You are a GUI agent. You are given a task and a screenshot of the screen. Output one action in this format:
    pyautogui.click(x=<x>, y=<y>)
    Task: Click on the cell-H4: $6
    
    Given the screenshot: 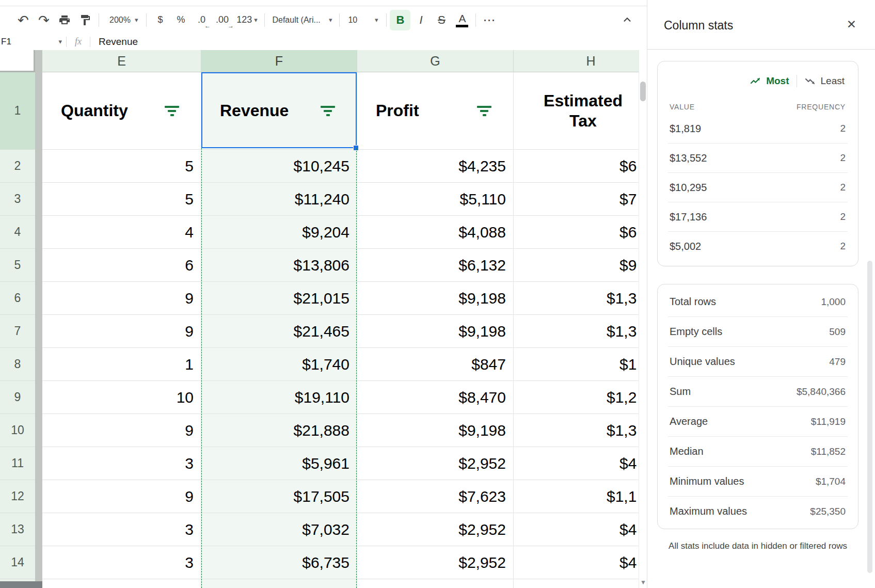 What is the action you would take?
    pyautogui.click(x=576, y=232)
    